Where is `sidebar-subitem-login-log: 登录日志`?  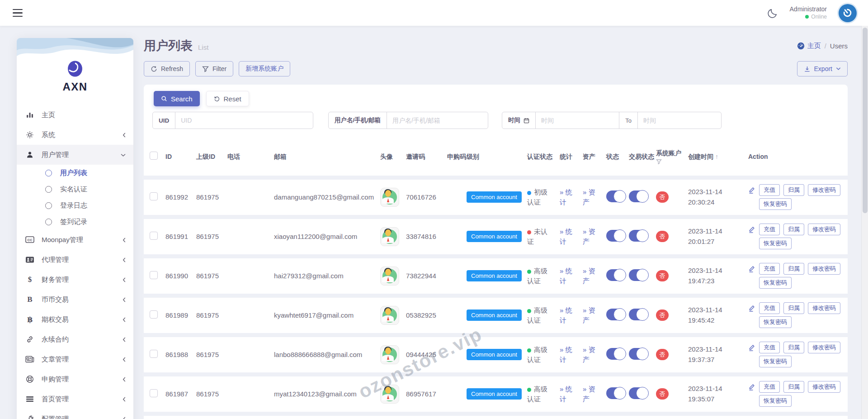
sidebar-subitem-login-log: 登录日志 is located at coordinates (75, 205).